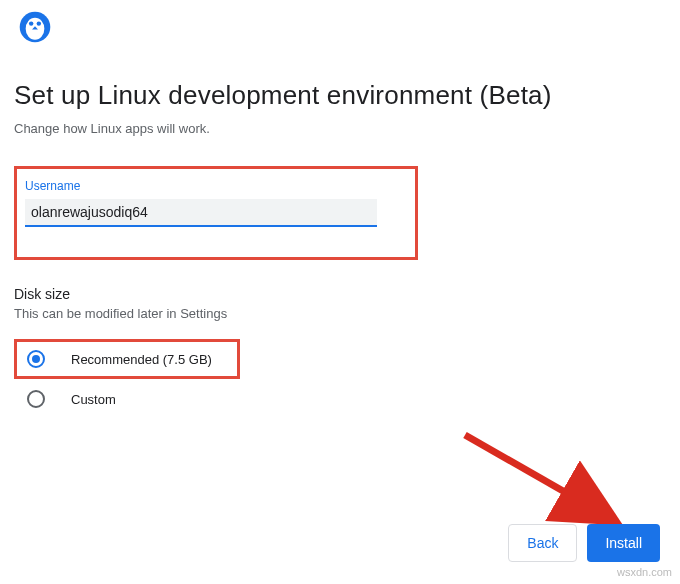 Image resolution: width=680 pixels, height=584 pixels. What do you see at coordinates (216, 213) in the screenshot?
I see `username-field-group: Username` at bounding box center [216, 213].